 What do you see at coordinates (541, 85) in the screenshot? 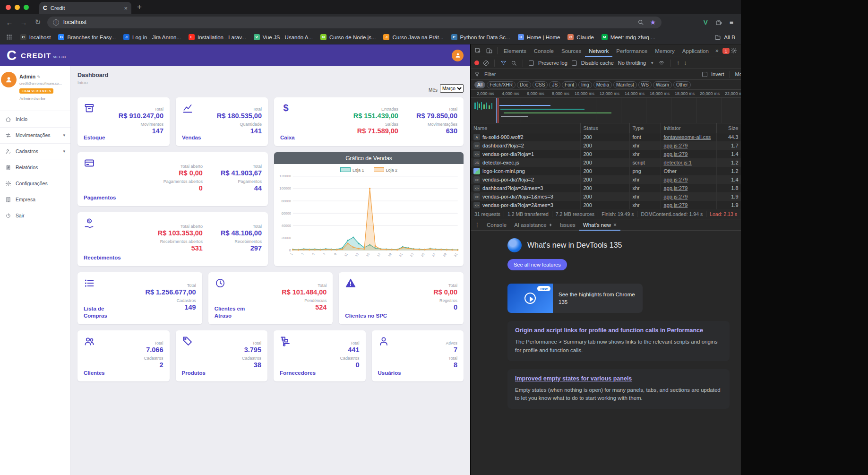
I see `filter-chip-css: CSS` at bounding box center [541, 85].